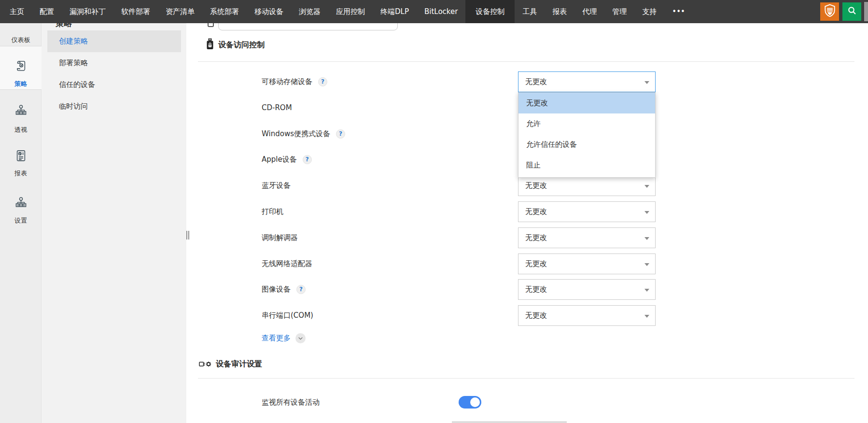 The image size is (868, 423). Describe the element at coordinates (287, 82) in the screenshot. I see `device-type-text: 可移动存储设备` at that location.